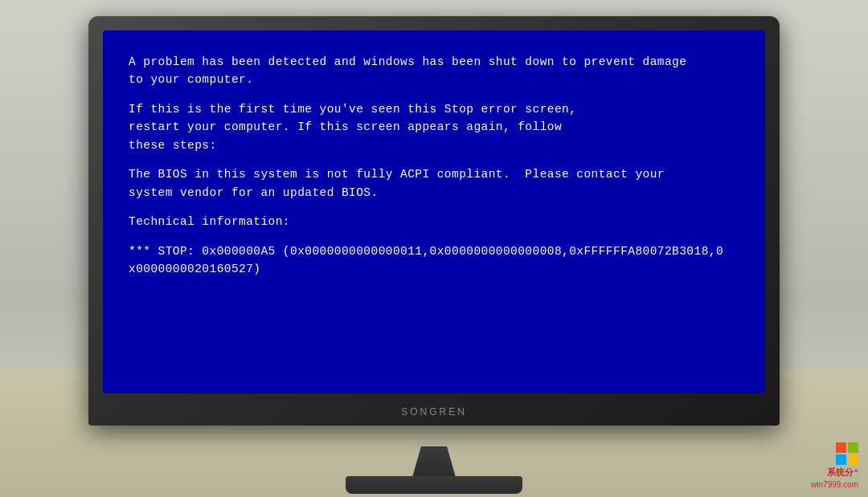 The height and width of the screenshot is (497, 868). What do you see at coordinates (434, 222) in the screenshot?
I see `bsod-line-8: Technical information:` at bounding box center [434, 222].